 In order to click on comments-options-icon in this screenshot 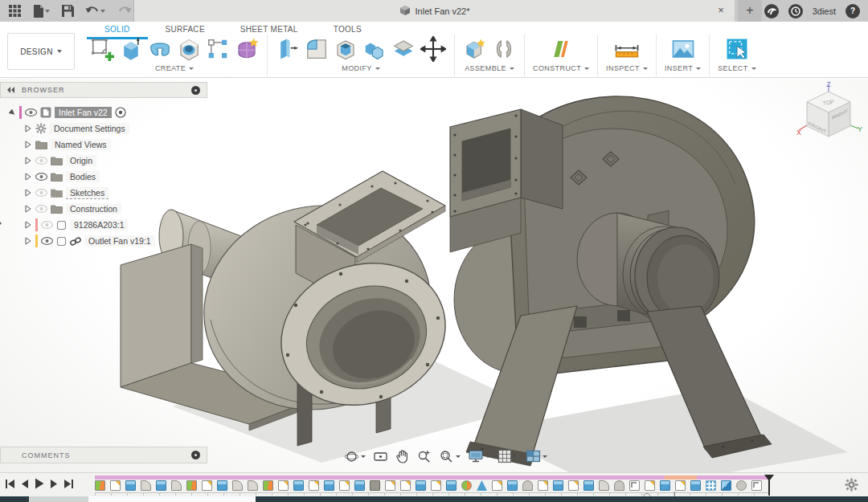, I will do `click(196, 455)`.